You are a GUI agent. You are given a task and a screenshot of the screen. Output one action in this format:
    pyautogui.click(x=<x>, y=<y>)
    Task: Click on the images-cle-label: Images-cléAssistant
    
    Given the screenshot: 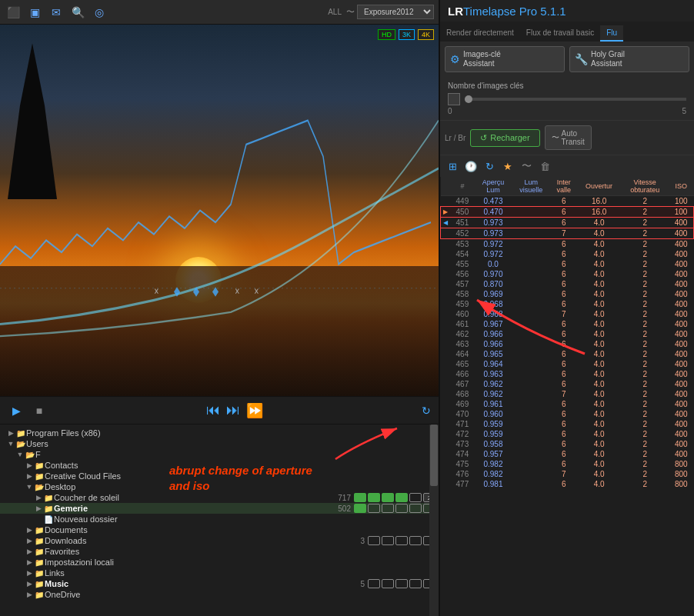 What is the action you would take?
    pyautogui.click(x=482, y=59)
    